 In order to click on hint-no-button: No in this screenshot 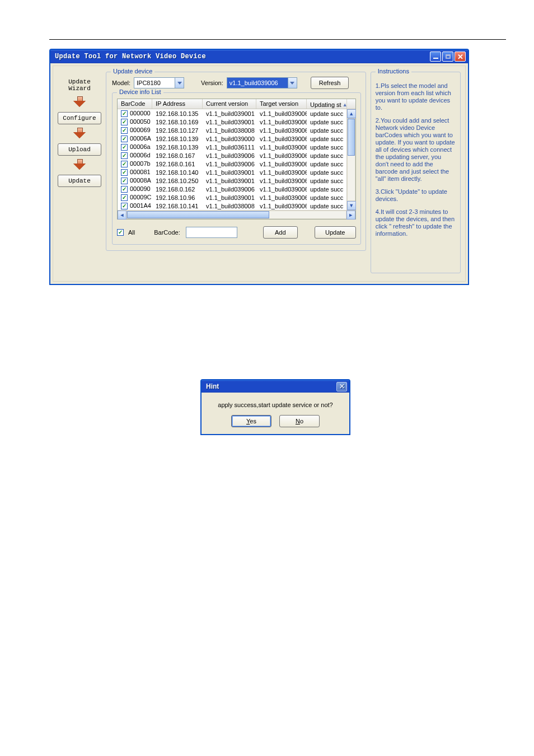, I will do `click(299, 421)`.